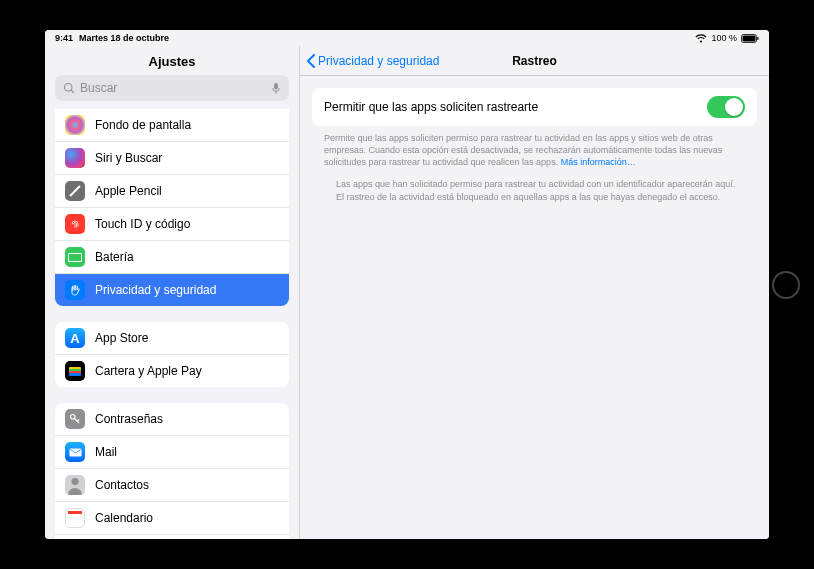 The height and width of the screenshot is (569, 814). Describe the element at coordinates (534, 185) in the screenshot. I see `footer-description-2: Las apps que han solicitado permiso para…` at that location.